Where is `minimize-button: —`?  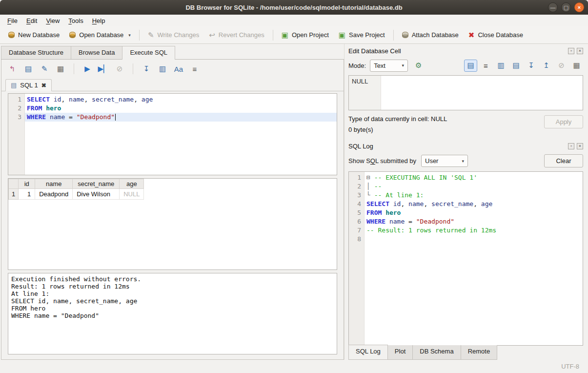
minimize-button: — is located at coordinates (553, 7).